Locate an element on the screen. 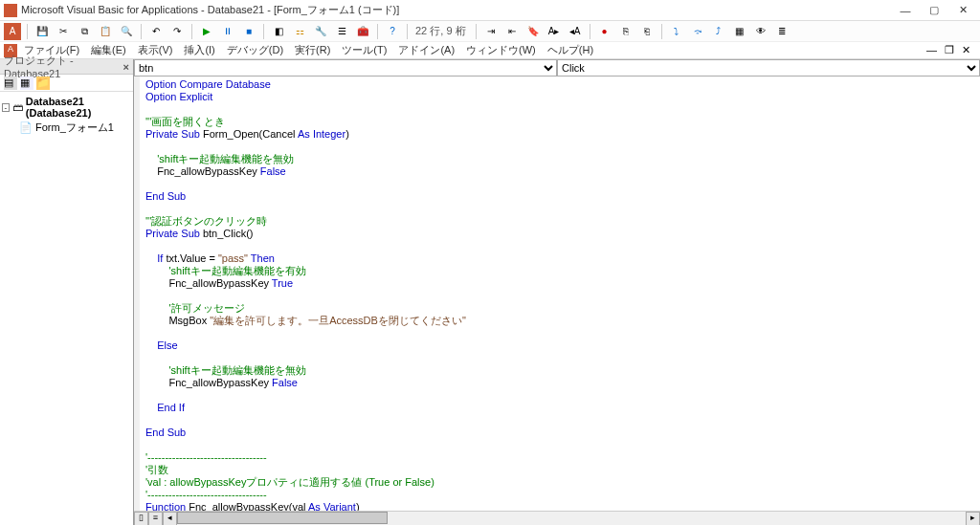  menu-debug: デバッグ(D) is located at coordinates (255, 50).